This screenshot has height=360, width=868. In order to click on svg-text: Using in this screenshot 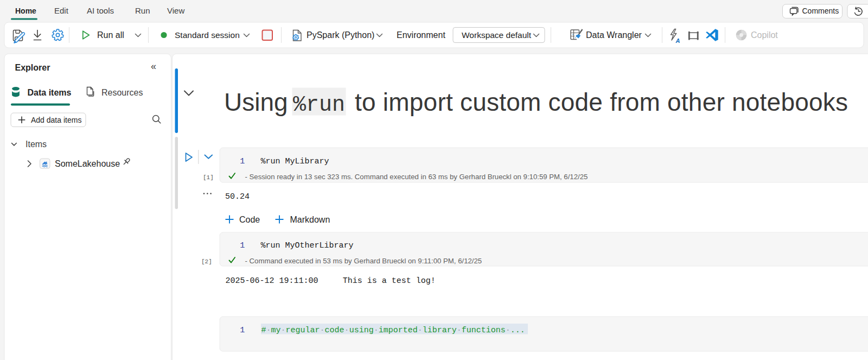, I will do `click(256, 102)`.